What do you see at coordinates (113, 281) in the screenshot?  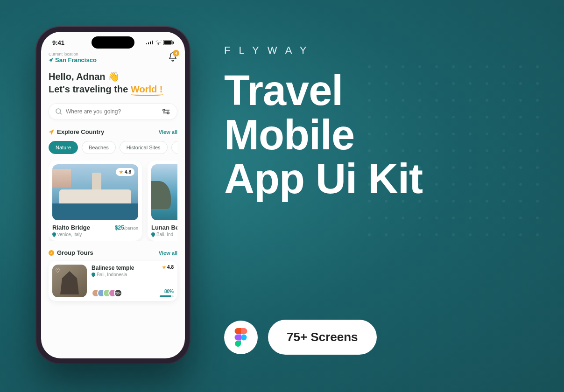 I see `tour-card: ♡ Balinese temple Bali, Indonesia ★ 4.8` at bounding box center [113, 281].